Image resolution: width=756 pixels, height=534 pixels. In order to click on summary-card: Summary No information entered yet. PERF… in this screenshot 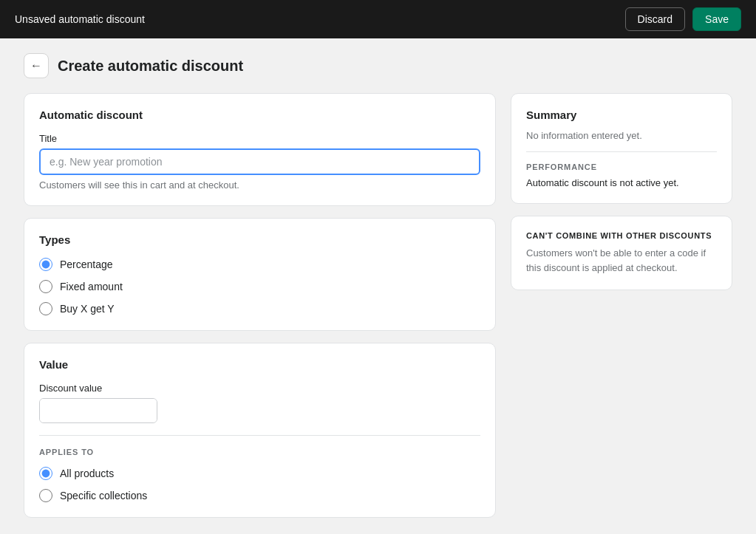, I will do `click(622, 148)`.